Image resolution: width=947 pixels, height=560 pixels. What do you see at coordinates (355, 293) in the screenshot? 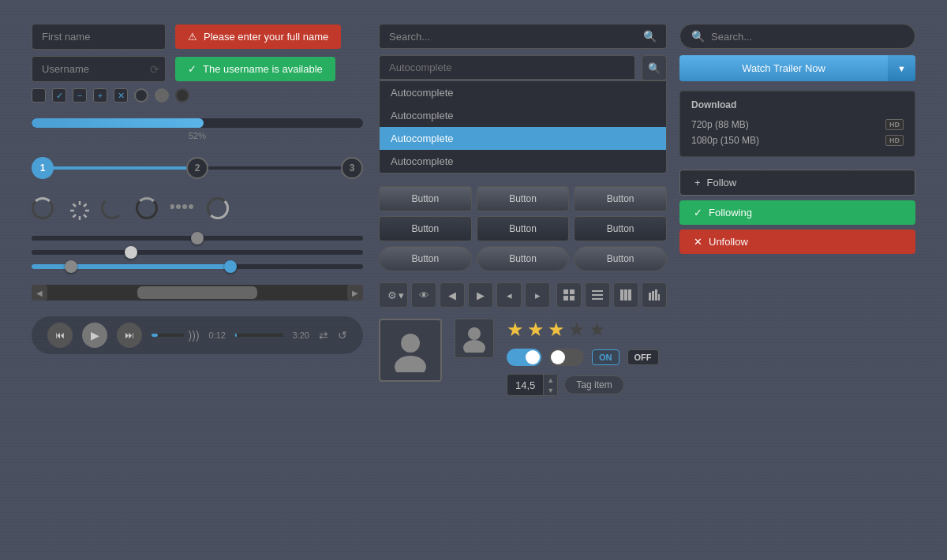
I see `scrollbar-right-btn: ▶` at bounding box center [355, 293].